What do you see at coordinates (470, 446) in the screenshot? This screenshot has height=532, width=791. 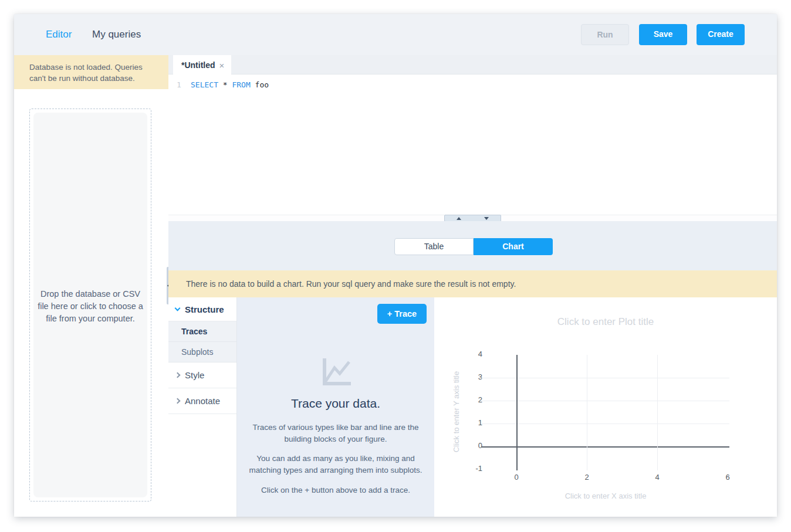 I see `y-tick-label: 0` at bounding box center [470, 446].